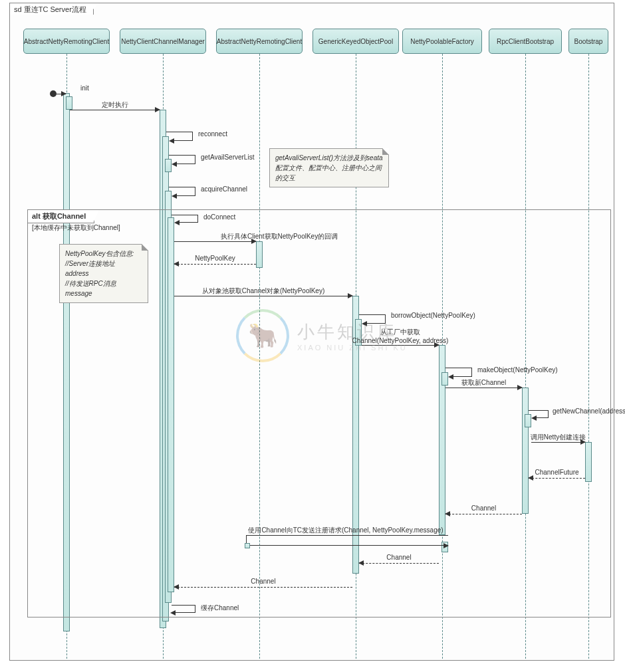 This screenshot has width=625, height=672. Describe the element at coordinates (588, 41) in the screenshot. I see `participant-6: Bootstrap` at that location.